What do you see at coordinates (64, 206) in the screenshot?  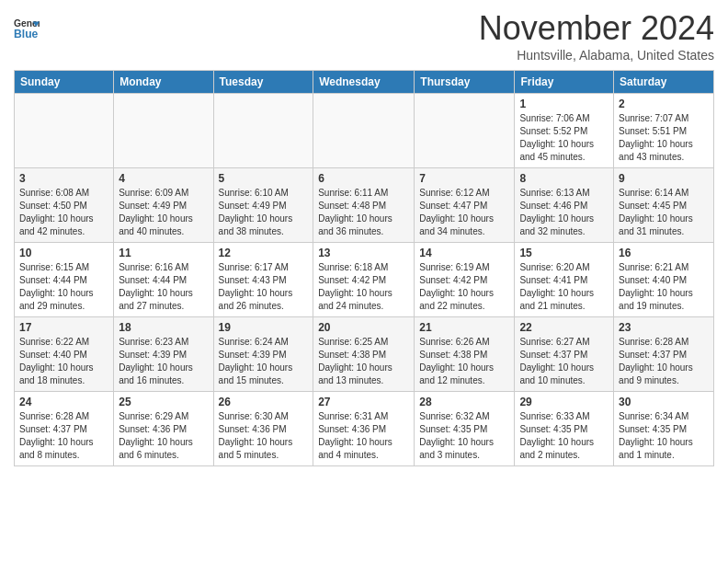 I see `calendar-day-cell: 3Sunrise: 6:08 AM Sunset: 4:50 PM Daylig…` at bounding box center [64, 206].